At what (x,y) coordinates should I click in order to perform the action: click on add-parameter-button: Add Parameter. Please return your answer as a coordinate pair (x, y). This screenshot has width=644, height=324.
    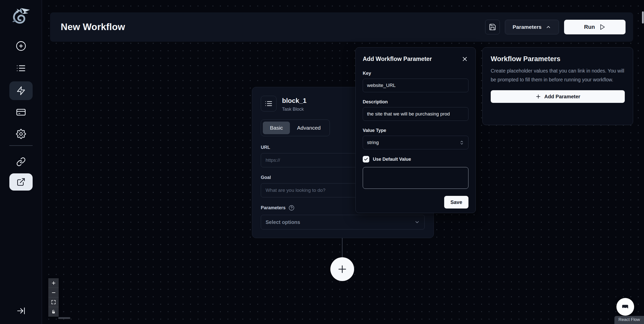
    Looking at the image, I should click on (558, 97).